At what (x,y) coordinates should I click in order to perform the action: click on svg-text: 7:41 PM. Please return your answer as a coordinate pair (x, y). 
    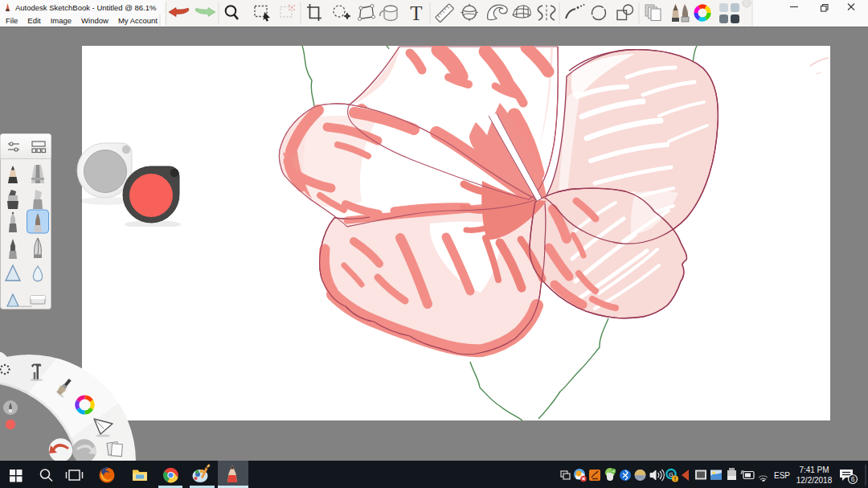
    Looking at the image, I should click on (813, 470).